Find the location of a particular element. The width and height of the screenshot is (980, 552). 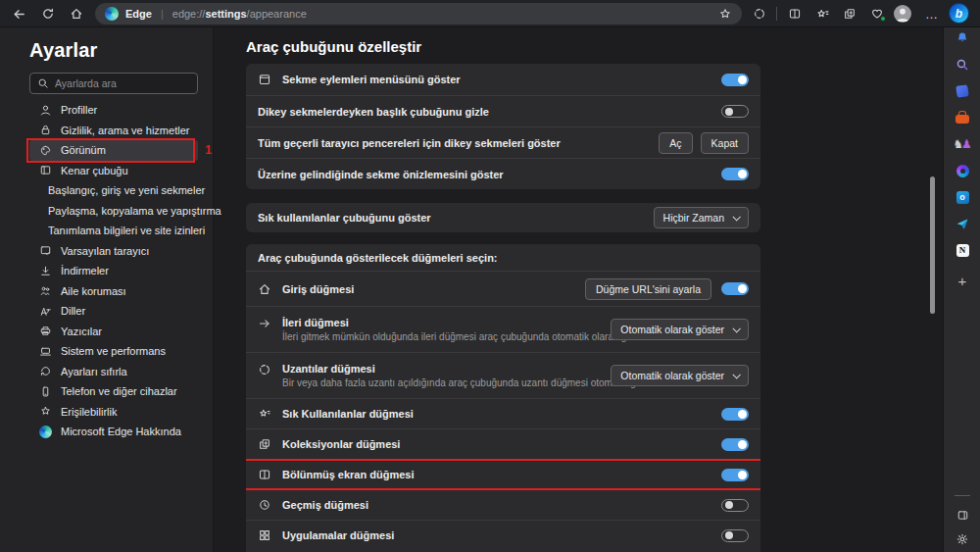

home-button-toggle is located at coordinates (735, 288).